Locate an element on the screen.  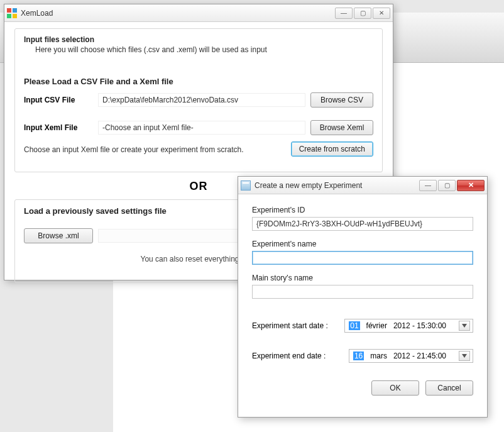
story-name-field is located at coordinates (363, 292).